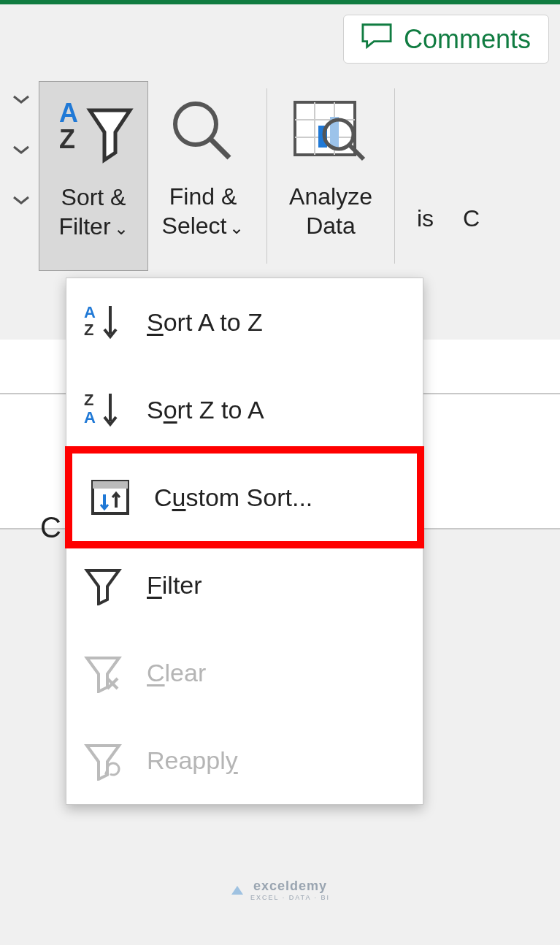 This screenshot has height=945, width=560. Describe the element at coordinates (277, 761) in the screenshot. I see `menu-label: Reapply` at that location.